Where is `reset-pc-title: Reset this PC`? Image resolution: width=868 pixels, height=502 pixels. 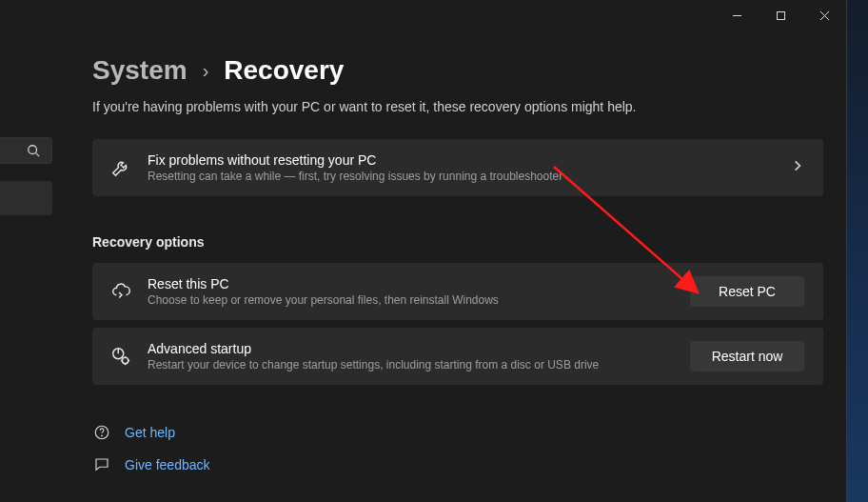
reset-pc-title: Reset this PC is located at coordinates (413, 284).